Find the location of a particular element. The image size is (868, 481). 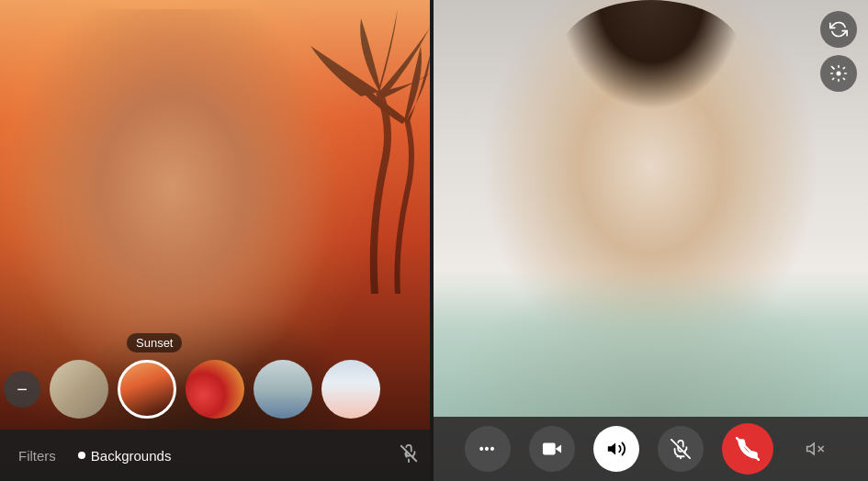

minus-icon: − is located at coordinates (22, 389).